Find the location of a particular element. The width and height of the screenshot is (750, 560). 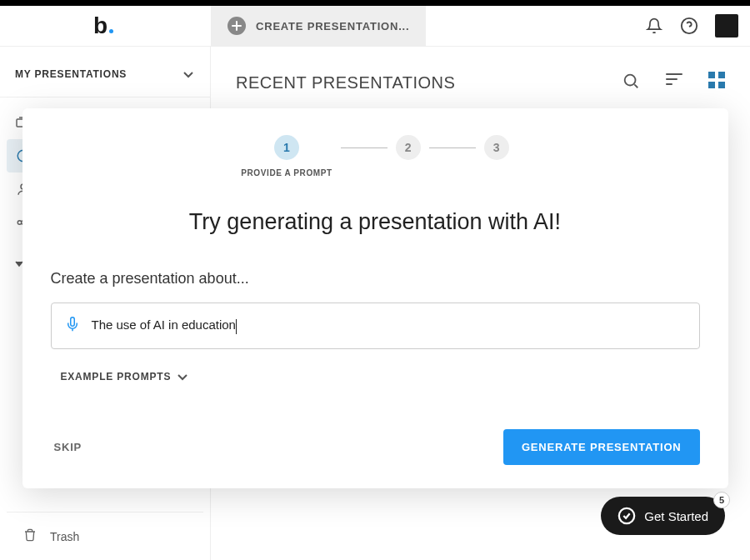

prompt-input: The use of AI in education is located at coordinates (388, 325).